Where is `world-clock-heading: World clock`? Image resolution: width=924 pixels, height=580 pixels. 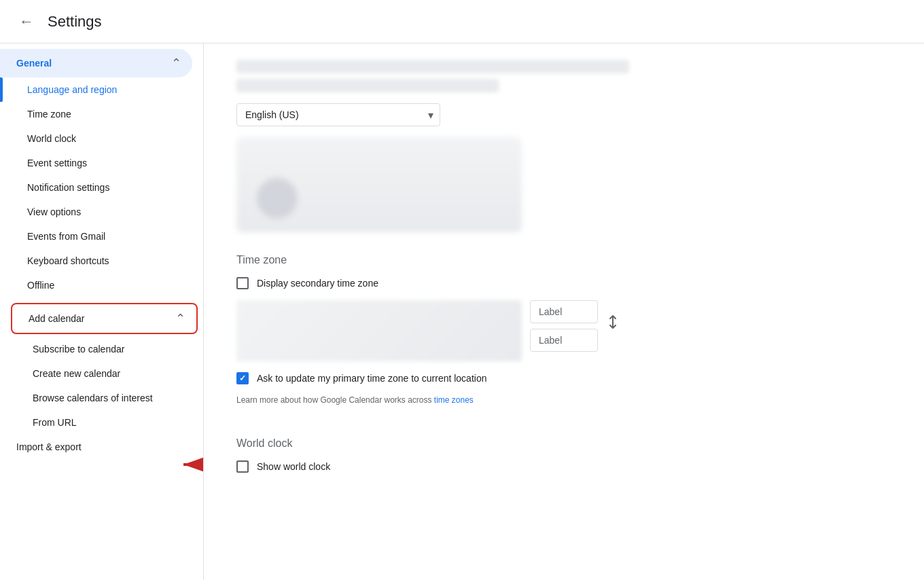 world-clock-heading: World clock is located at coordinates (564, 443).